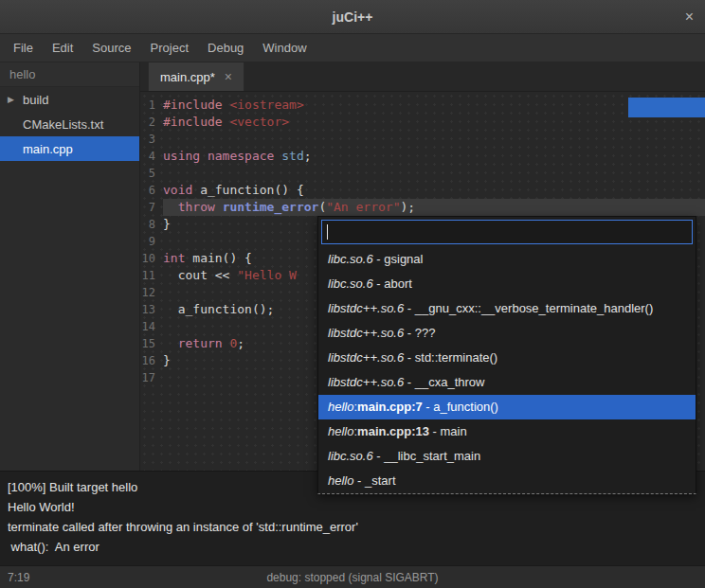  Describe the element at coordinates (423, 122) in the screenshot. I see `code-line: 2#include <vector>` at that location.